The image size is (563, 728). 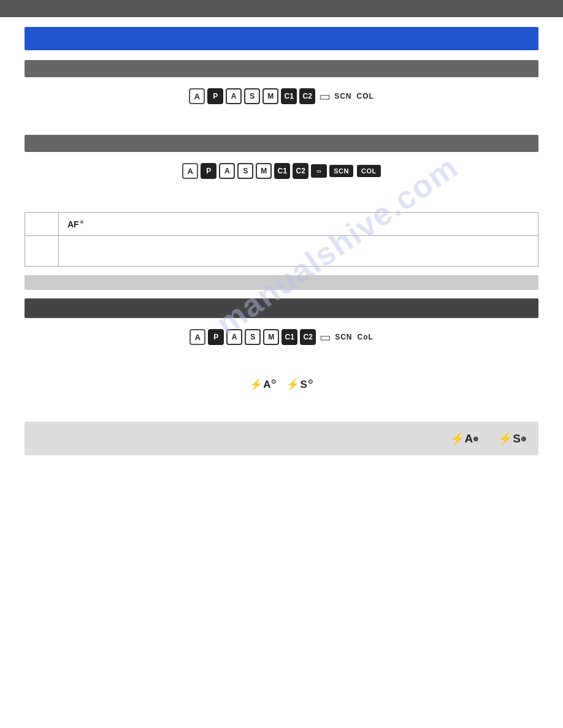 What do you see at coordinates (282, 282) in the screenshot?
I see `light-gray-bar` at bounding box center [282, 282].